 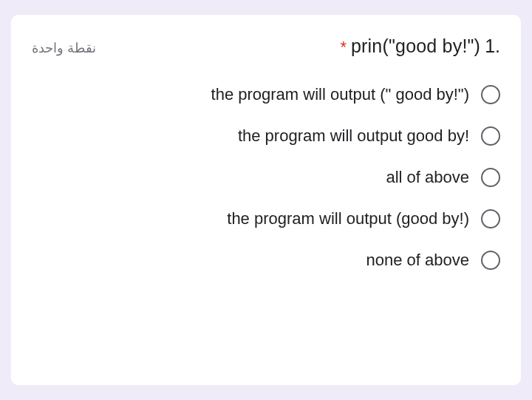 What do you see at coordinates (415, 46) in the screenshot?
I see `question-title: prin("good by!")` at bounding box center [415, 46].